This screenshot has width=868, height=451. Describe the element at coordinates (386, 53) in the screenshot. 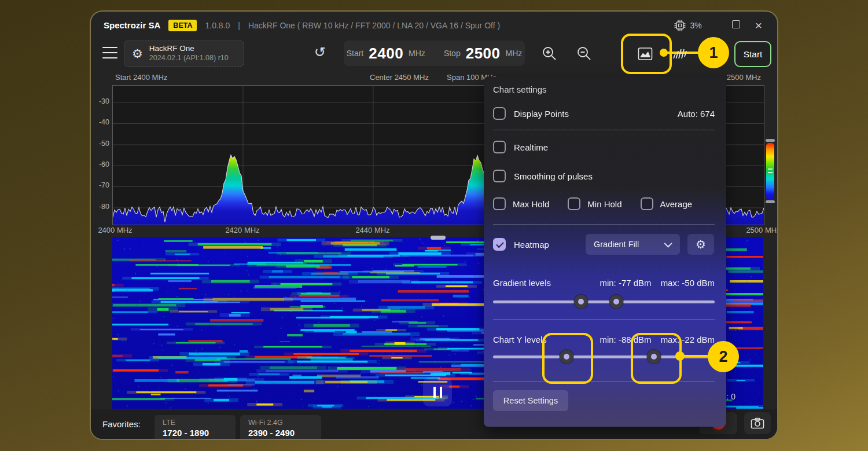

I see `start-freq-value: 2400` at that location.